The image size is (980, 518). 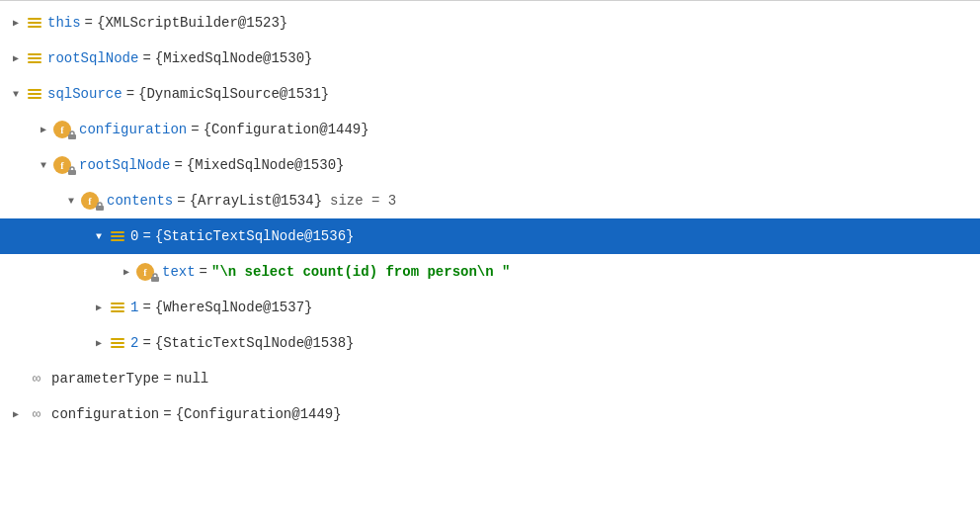 I want to click on tree-row: 1 = {WhereSqlNode@1537}, so click(x=490, y=307).